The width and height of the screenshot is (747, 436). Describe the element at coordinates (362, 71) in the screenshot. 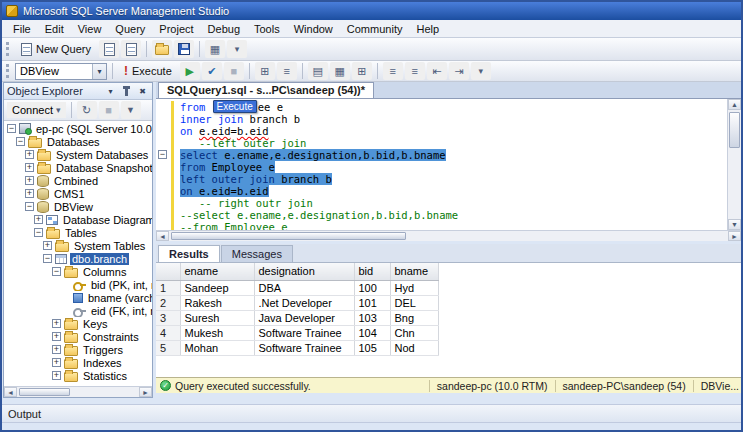

I see `results-to-file-button: ⊞` at that location.